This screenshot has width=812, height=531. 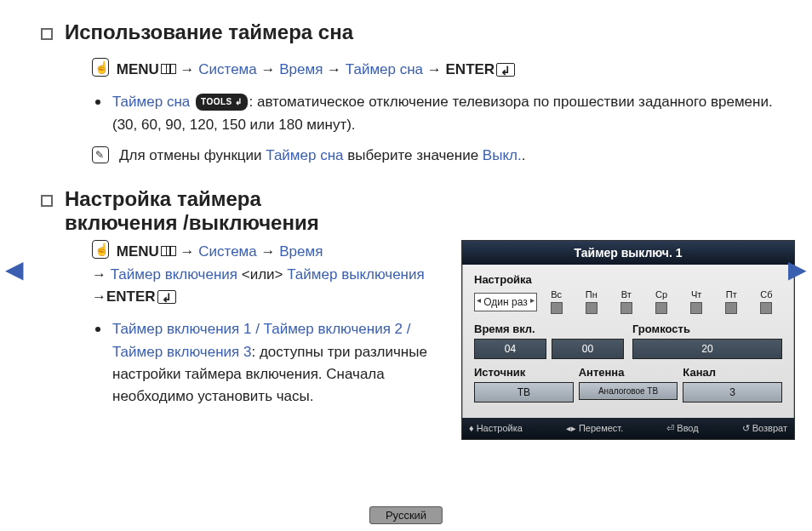 I want to click on note-mid: выберите значение, so click(x=414, y=155).